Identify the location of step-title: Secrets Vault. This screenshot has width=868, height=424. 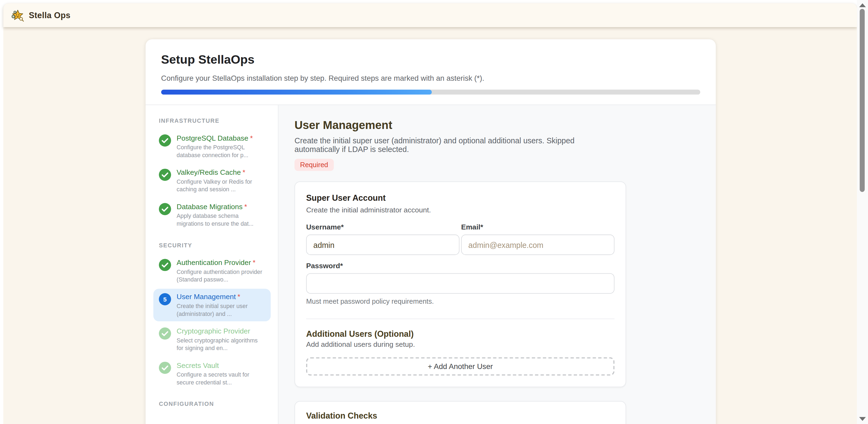
(223, 366).